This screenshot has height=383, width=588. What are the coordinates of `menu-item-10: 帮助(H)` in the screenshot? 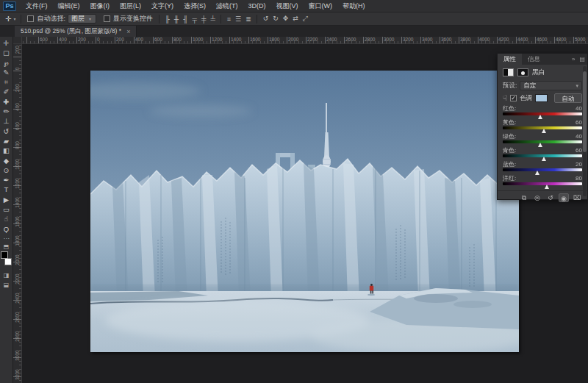 It's located at (354, 6).